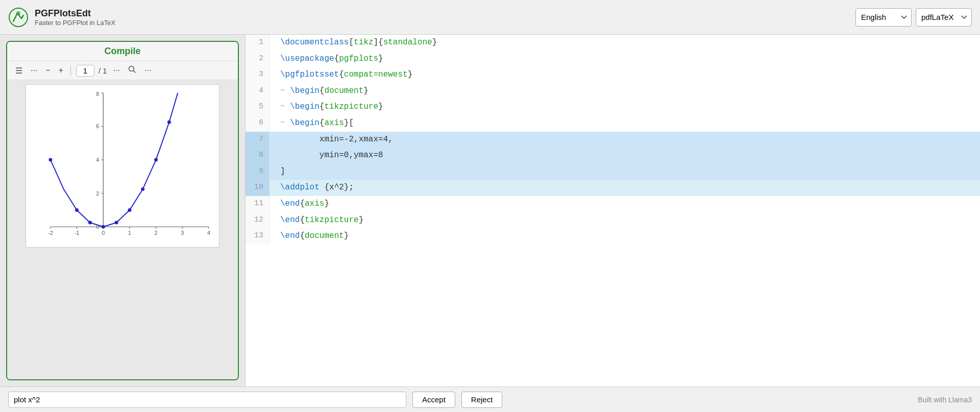 The width and height of the screenshot is (980, 412). I want to click on svg-text: 6, so click(97, 126).